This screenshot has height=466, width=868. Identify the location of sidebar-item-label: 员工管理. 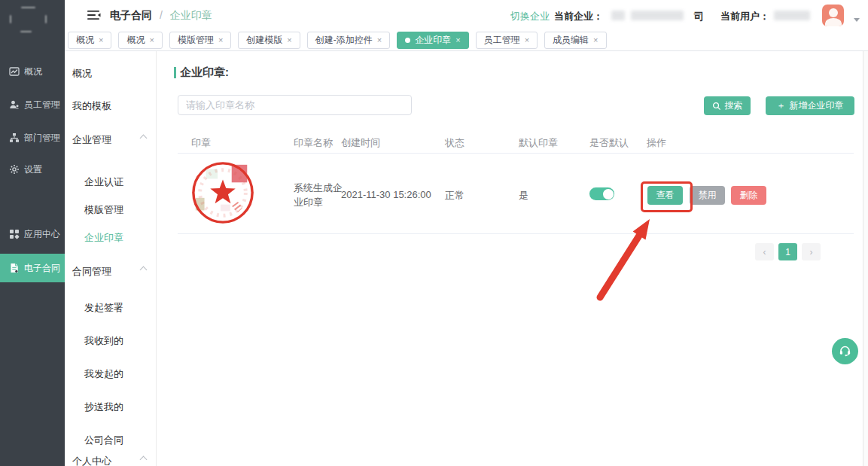
(42, 105).